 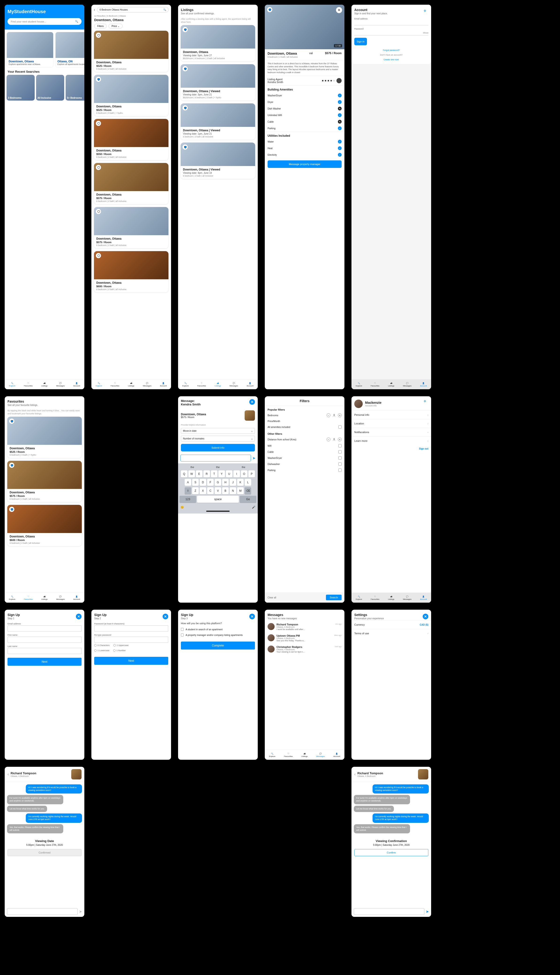 What do you see at coordinates (133, 10) in the screenshot?
I see `search-input: 6 Bedroom Ottawa Houses 🔍` at bounding box center [133, 10].